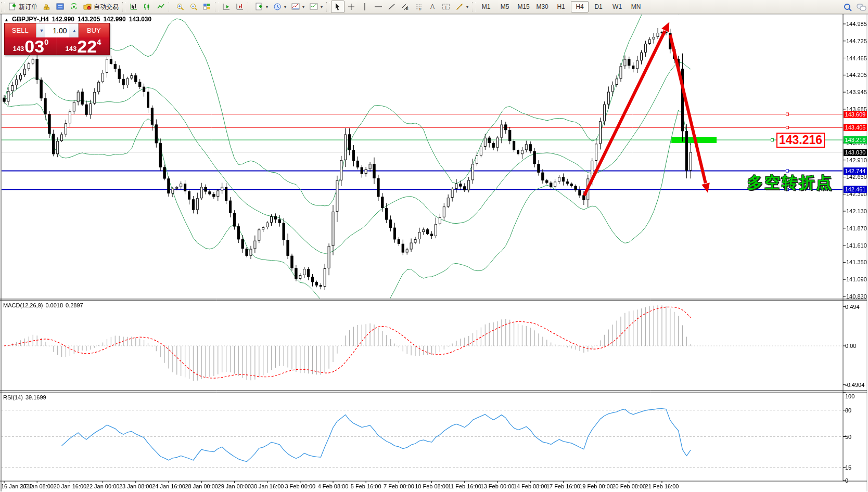 The height and width of the screenshot is (492, 868). What do you see at coordinates (94, 30) in the screenshot?
I see `buy-button: BUY` at bounding box center [94, 30].